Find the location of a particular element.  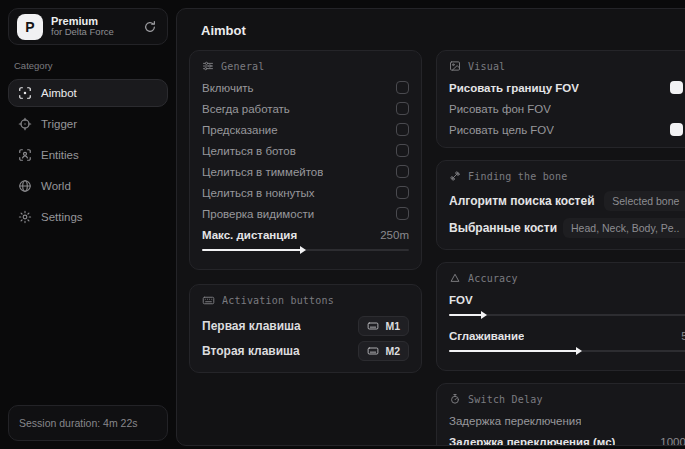

sidebar-item-entities: Entities is located at coordinates (88, 155).